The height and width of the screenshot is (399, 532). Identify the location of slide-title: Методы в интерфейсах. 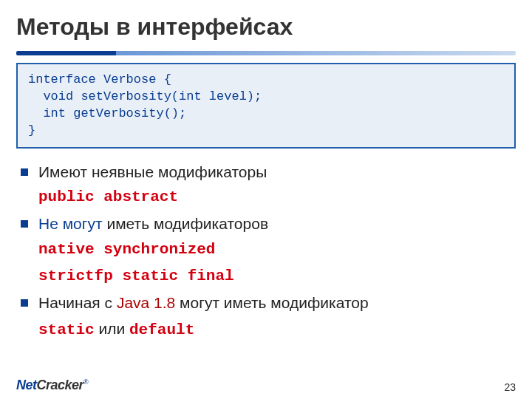
(266, 21).